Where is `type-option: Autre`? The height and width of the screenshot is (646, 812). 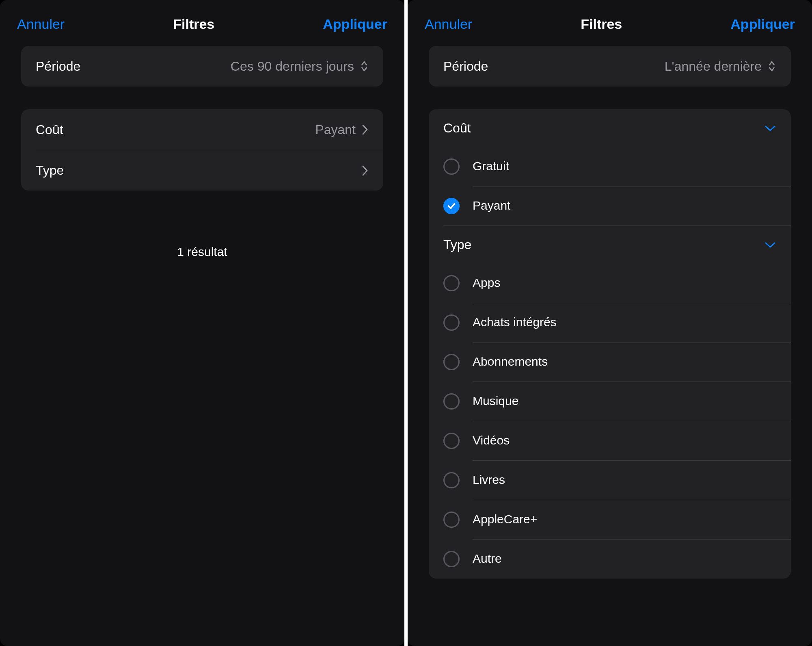 type-option: Autre is located at coordinates (610, 559).